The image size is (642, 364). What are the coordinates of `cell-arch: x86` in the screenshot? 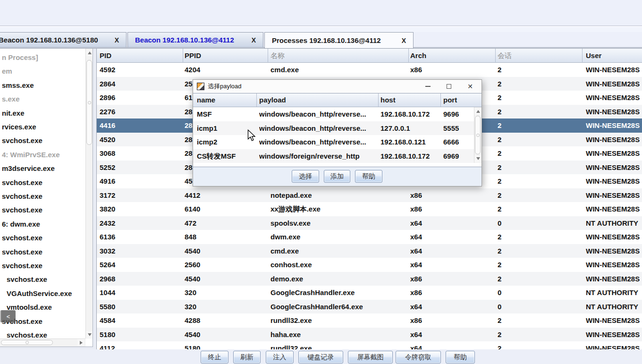 It's located at (453, 293).